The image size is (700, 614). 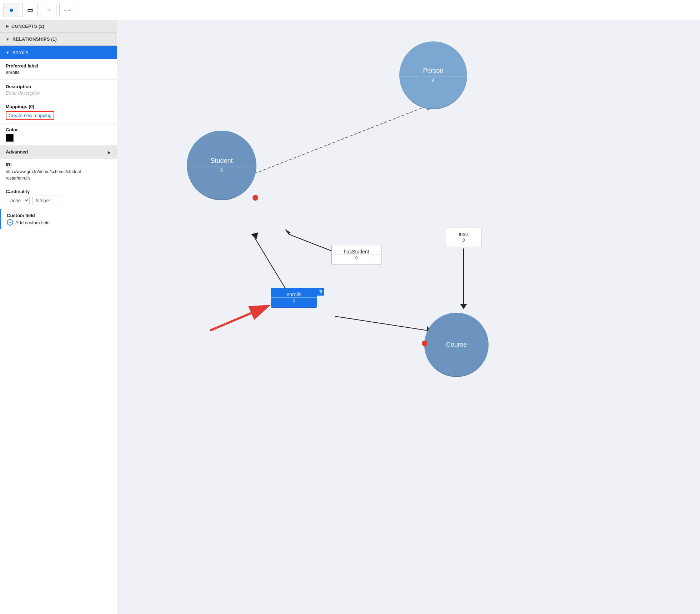 I want to click on student-node: Student 5, so click(x=221, y=166).